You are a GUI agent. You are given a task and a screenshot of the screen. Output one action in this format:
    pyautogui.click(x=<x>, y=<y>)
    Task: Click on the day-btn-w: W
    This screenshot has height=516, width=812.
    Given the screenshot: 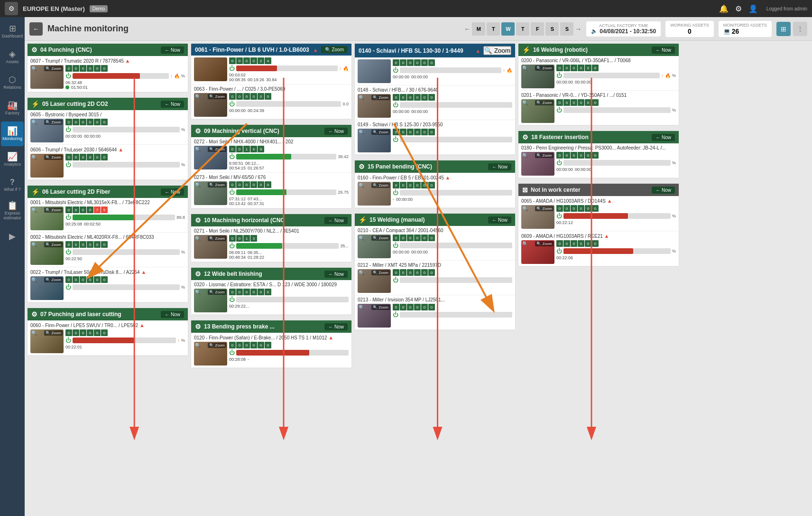 What is the action you would take?
    pyautogui.click(x=508, y=29)
    